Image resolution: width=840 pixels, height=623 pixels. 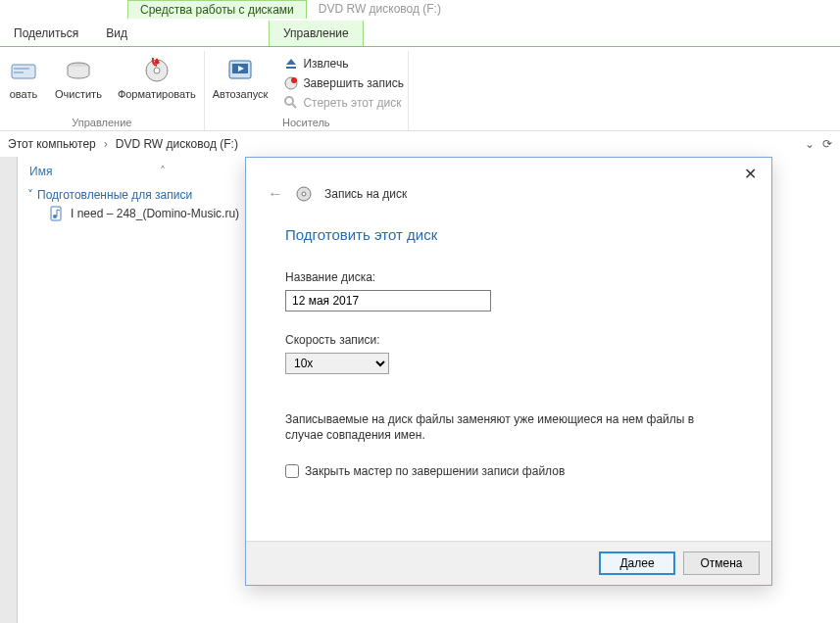 I want to click on ribbon-group-media-label: Носитель, so click(x=306, y=122).